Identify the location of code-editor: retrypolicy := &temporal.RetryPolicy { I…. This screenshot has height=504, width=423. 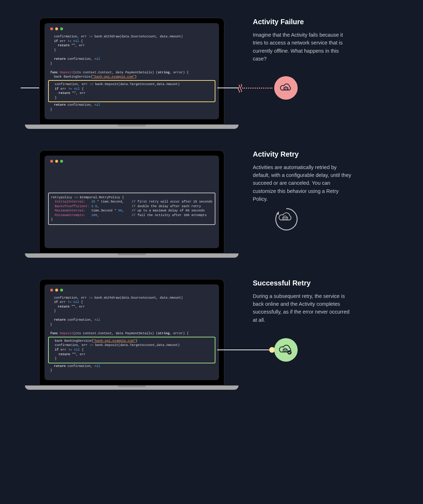
(132, 202).